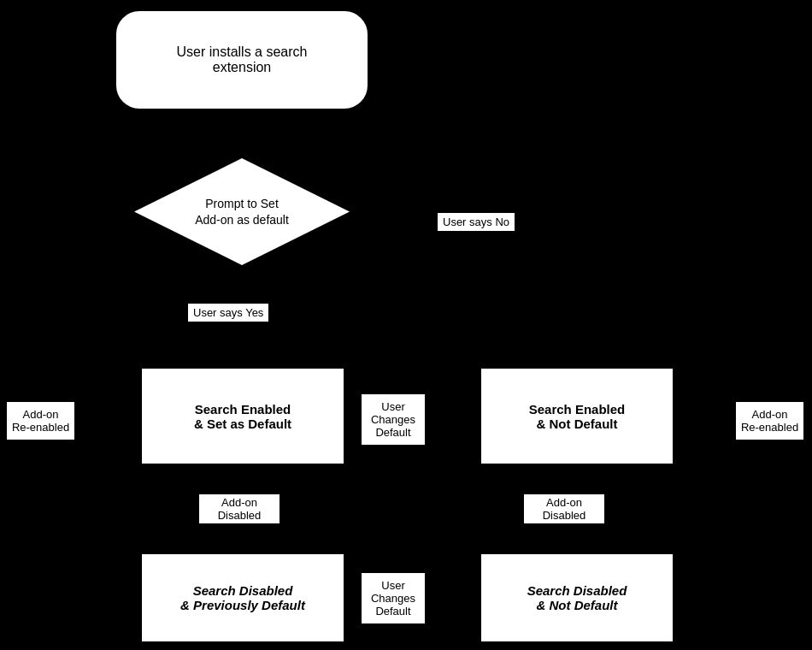  What do you see at coordinates (239, 509) in the screenshot?
I see `addon-disabled-1: Add-onDisabled` at bounding box center [239, 509].